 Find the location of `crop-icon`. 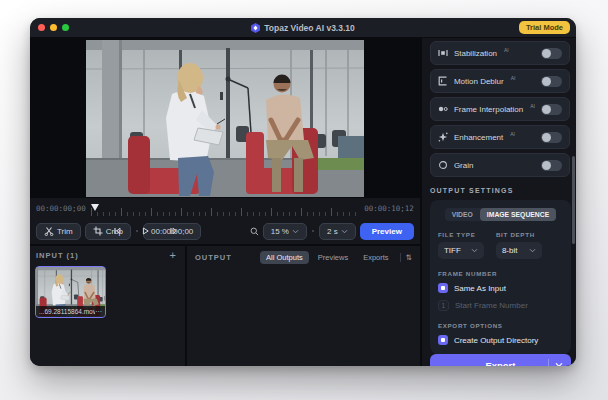

crop-icon is located at coordinates (98, 231).